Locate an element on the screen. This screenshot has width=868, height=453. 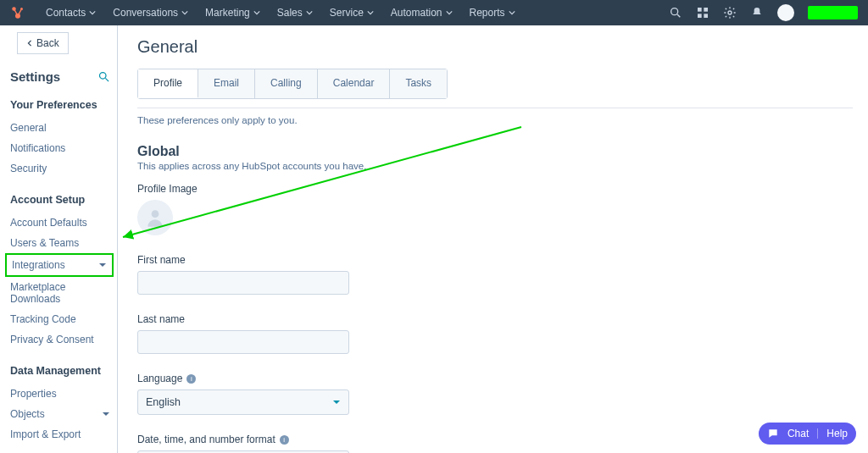
topnav-item-contacts: Contacts is located at coordinates (71, 13).